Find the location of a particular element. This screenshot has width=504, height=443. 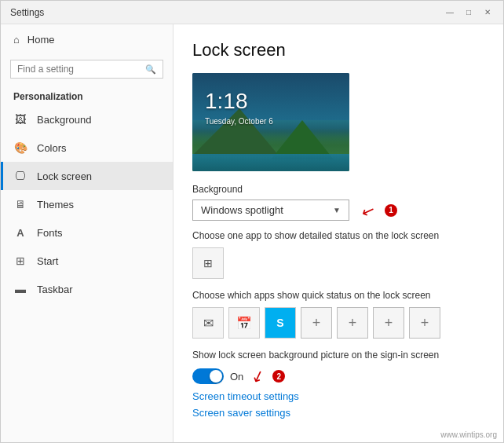

home-label: Home is located at coordinates (41, 39).